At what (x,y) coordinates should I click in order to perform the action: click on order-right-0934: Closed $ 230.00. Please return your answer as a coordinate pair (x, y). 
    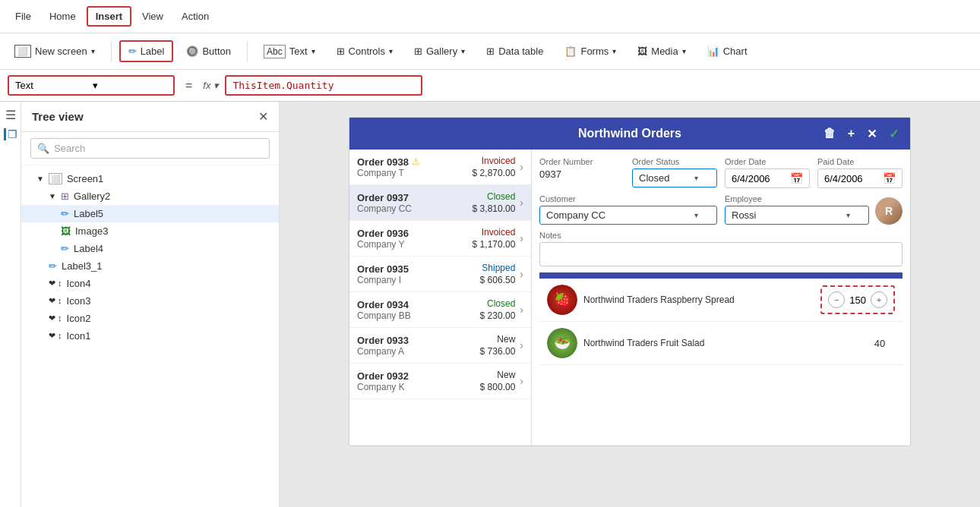
    Looking at the image, I should click on (498, 310).